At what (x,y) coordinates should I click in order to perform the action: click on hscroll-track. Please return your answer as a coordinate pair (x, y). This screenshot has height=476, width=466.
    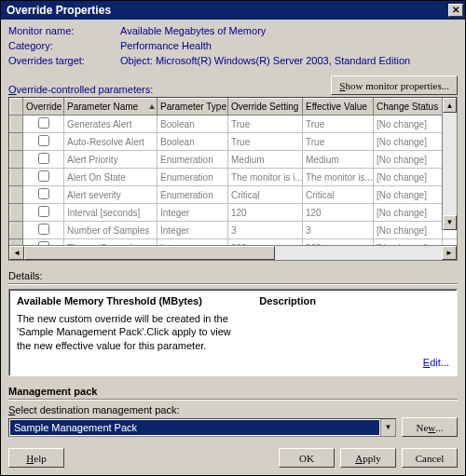
    Looking at the image, I should click on (233, 253).